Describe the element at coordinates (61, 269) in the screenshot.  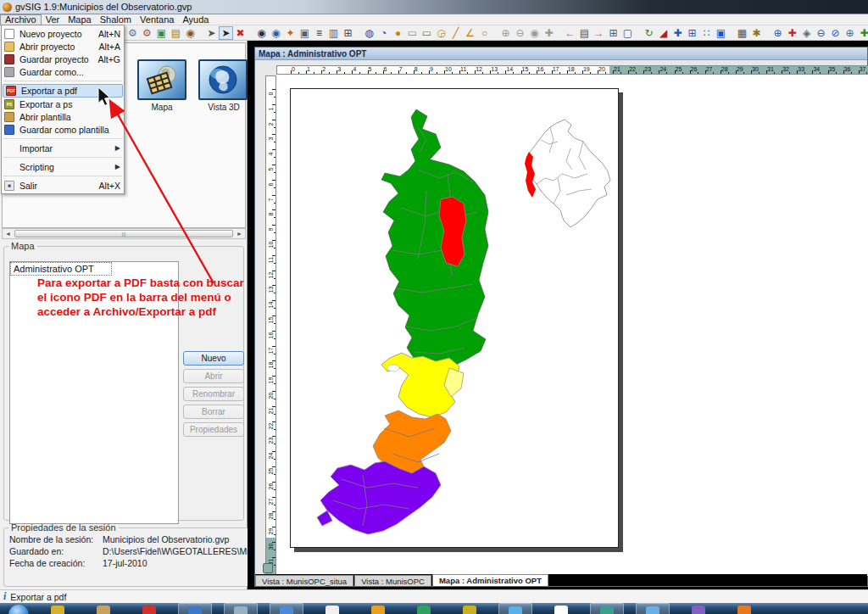
I see `map-list-item: Administrativo OPT` at that location.